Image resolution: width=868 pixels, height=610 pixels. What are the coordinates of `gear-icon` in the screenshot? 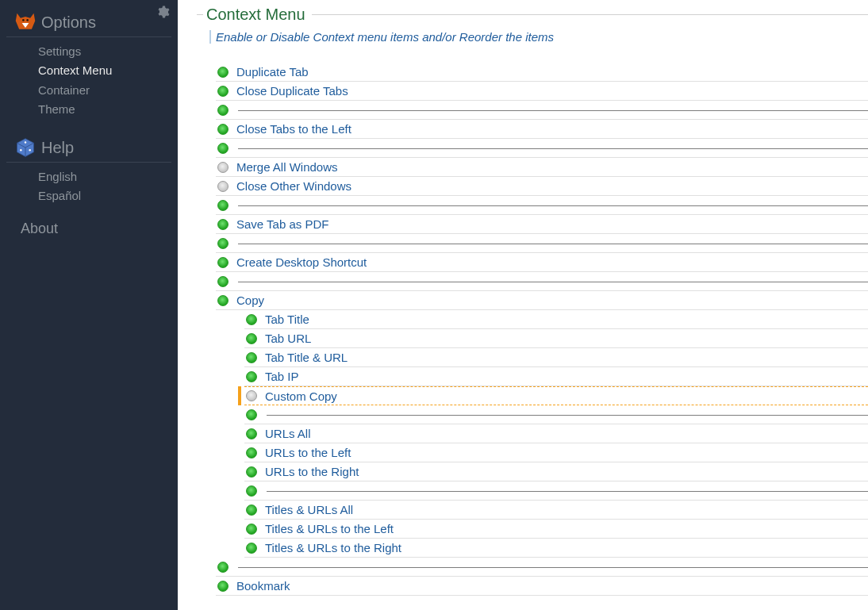 It's located at (163, 14).